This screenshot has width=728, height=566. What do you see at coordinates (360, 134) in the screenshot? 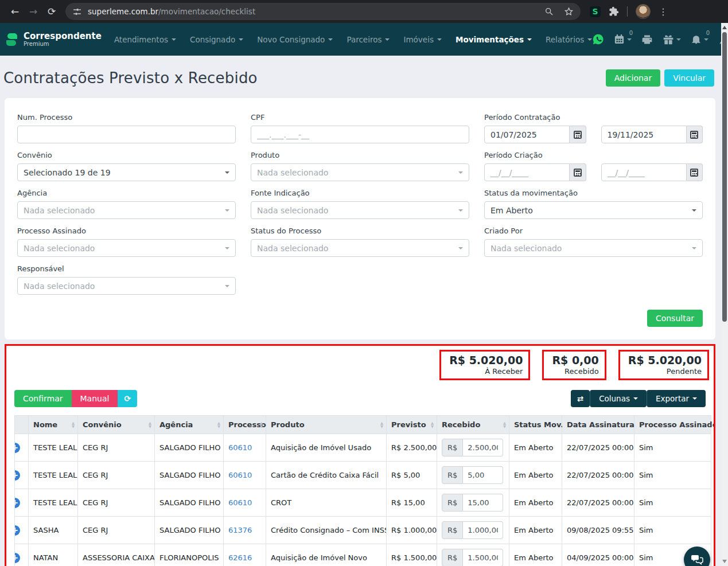
I see `cpf-input` at bounding box center [360, 134].